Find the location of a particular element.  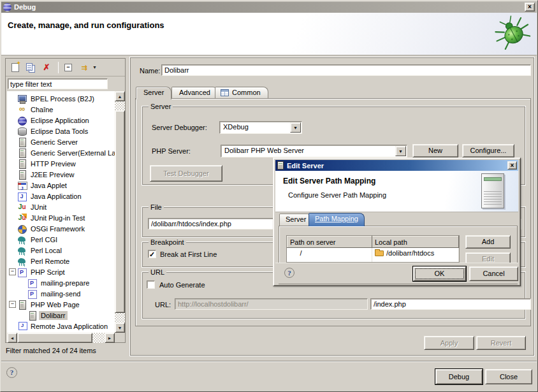

tree-item-perl-local: Perl Local is located at coordinates (61, 250).